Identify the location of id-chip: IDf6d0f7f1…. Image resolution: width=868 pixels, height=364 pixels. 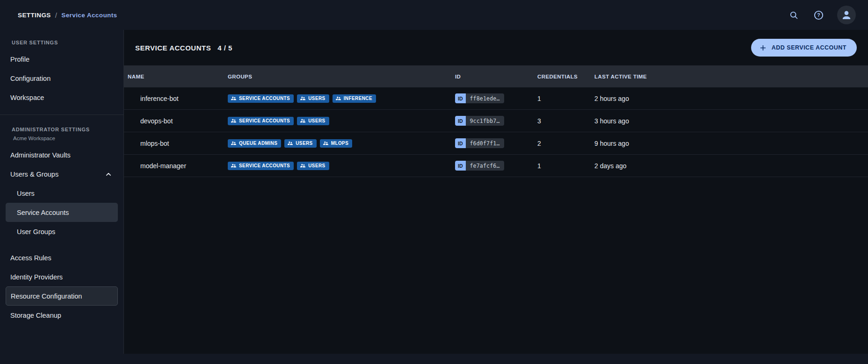
(480, 143).